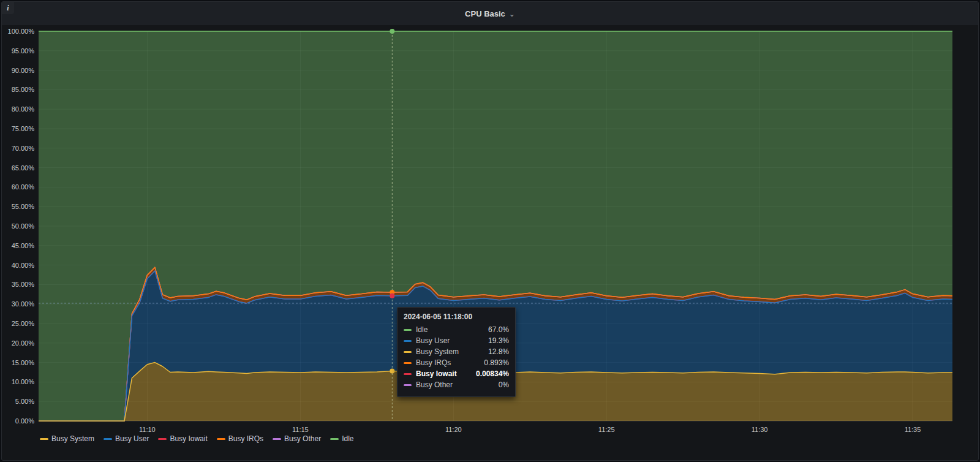 This screenshot has width=980, height=462. Describe the element at coordinates (23, 109) in the screenshot. I see `y-axis-label: 80.00%` at that location.